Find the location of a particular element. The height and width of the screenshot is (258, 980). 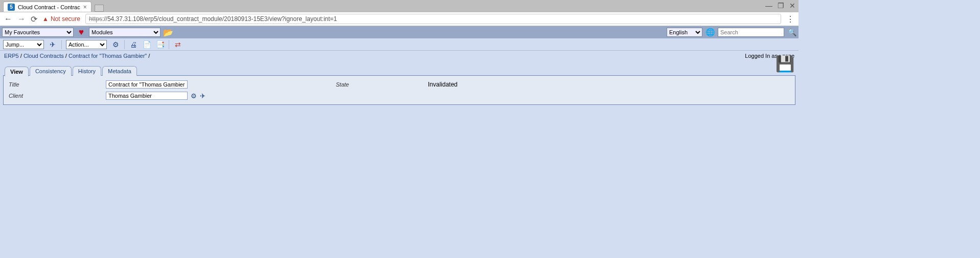

breadcrumb: ERP5 / Cloud Contracts / Contract for "T… is located at coordinates (77, 56).